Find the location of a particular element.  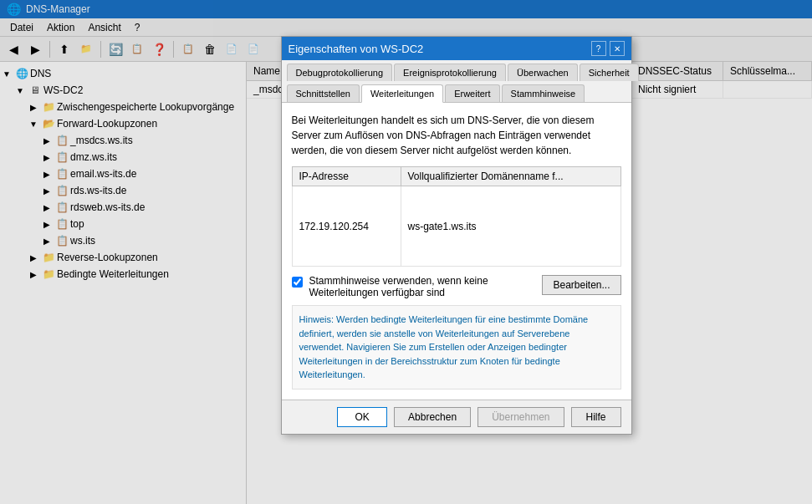

stammhinweise-label: Stammhinweise verwenden, wenn keine Weit… is located at coordinates (423, 287).